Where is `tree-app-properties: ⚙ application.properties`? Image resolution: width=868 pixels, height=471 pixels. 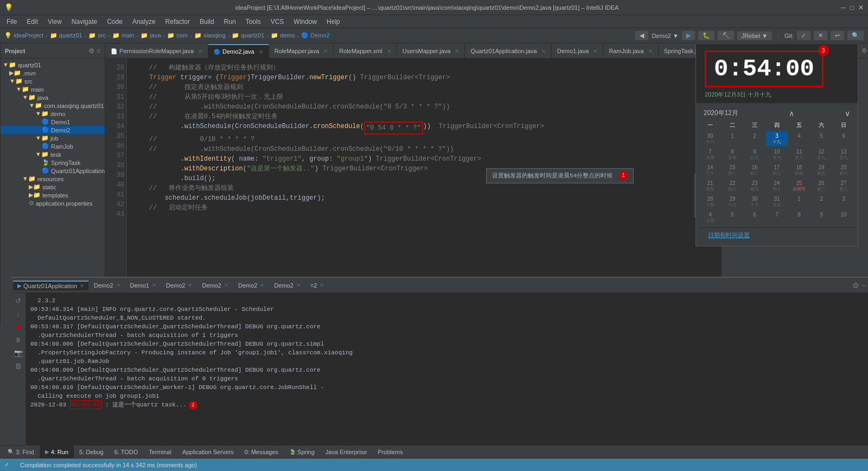 tree-app-properties: ⚙ application.properties is located at coordinates (53, 203).